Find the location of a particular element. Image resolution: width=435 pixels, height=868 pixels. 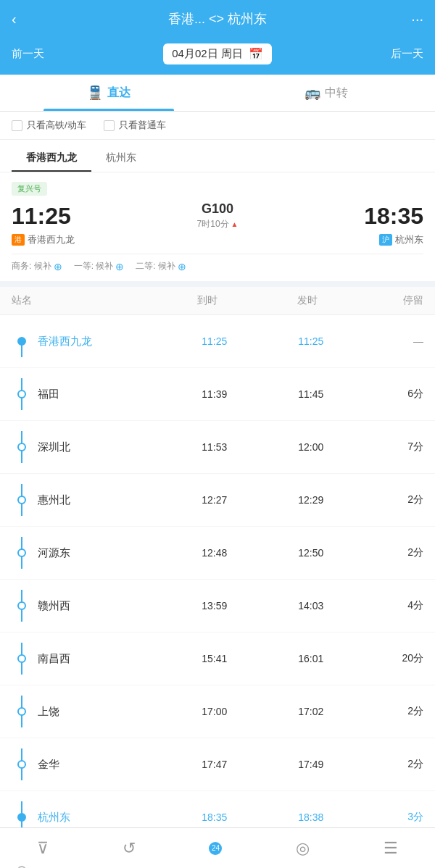

refresh-icon: ↺ is located at coordinates (129, 848).